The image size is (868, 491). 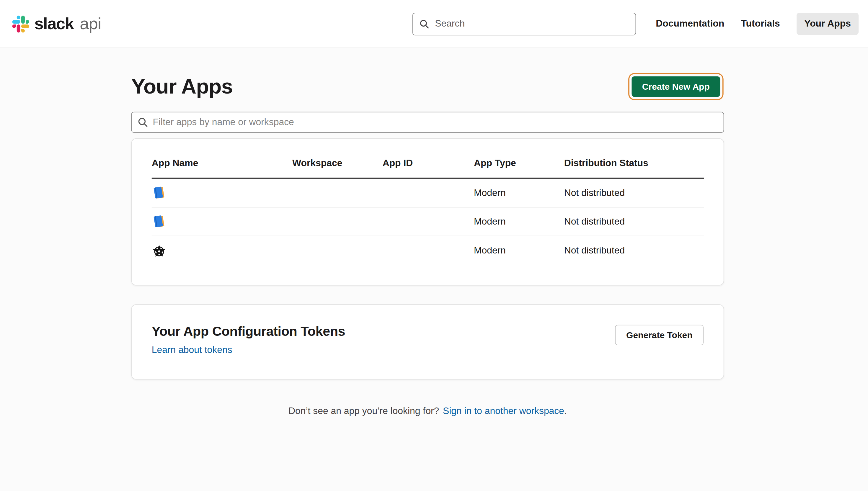 I want to click on footer-note: Don’t see an app you’re looking for? Sig…, so click(x=428, y=411).